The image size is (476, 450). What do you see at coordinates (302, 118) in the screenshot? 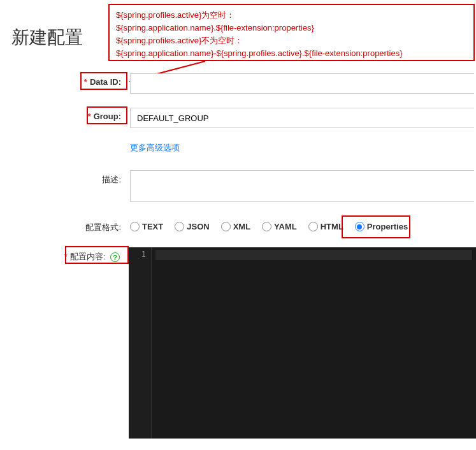
I see `group-input` at bounding box center [302, 118].